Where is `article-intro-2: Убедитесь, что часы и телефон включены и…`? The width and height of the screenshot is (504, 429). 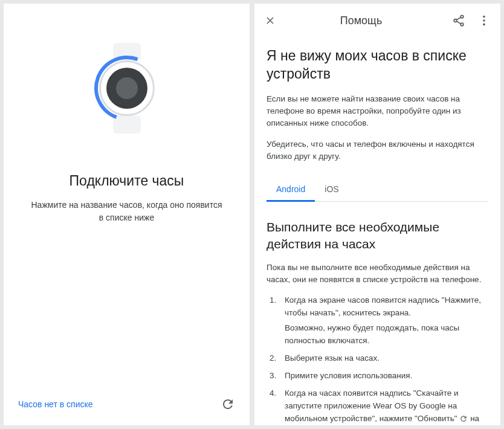
article-intro-2: Убедитесь, что часы и телефон включены и… is located at coordinates (377, 151).